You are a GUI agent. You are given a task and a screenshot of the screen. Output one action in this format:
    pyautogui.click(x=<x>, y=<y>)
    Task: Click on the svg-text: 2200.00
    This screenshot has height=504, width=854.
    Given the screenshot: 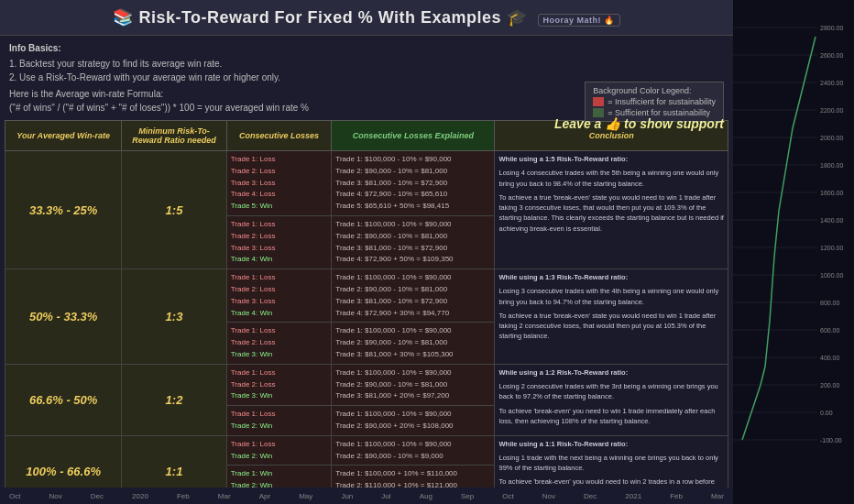 What is the action you would take?
    pyautogui.click(x=832, y=110)
    